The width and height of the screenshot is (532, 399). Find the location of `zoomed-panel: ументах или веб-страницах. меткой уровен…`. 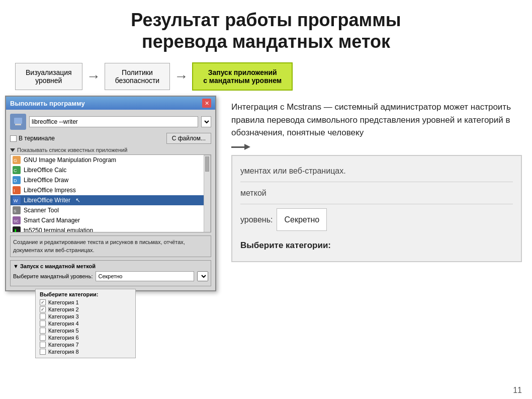

zoomed-panel: ументах или веб-страницах. меткой уровен… is located at coordinates (377, 208).